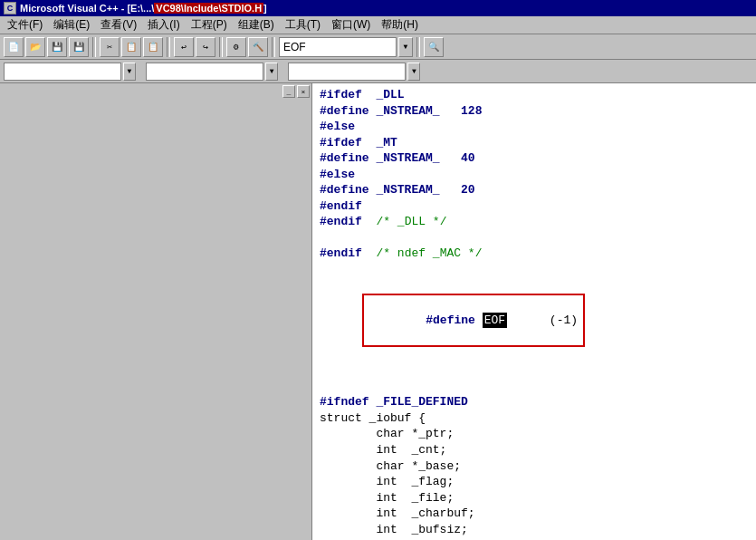  Describe the element at coordinates (534, 498) in the screenshot. I see `code-line: int _file;` at that location.